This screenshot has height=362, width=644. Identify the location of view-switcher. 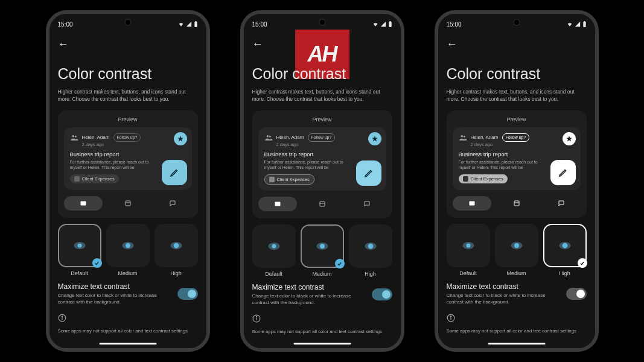
(128, 203).